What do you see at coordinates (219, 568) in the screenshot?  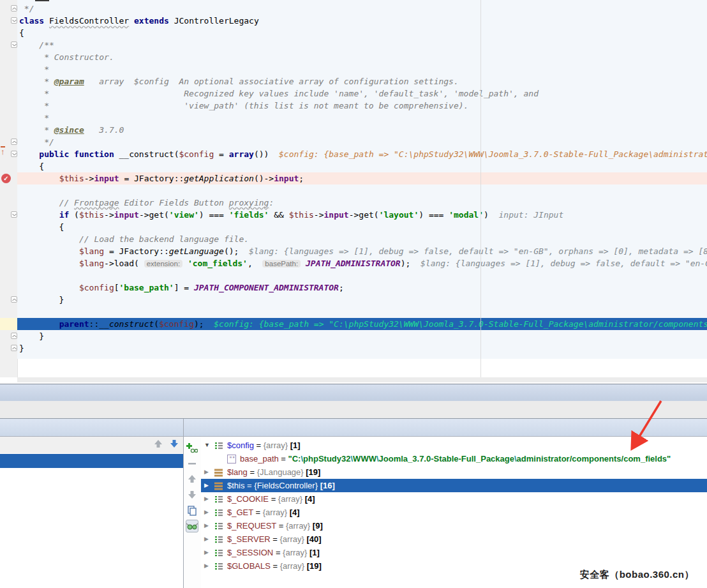 I see `array-type-icon` at bounding box center [219, 568].